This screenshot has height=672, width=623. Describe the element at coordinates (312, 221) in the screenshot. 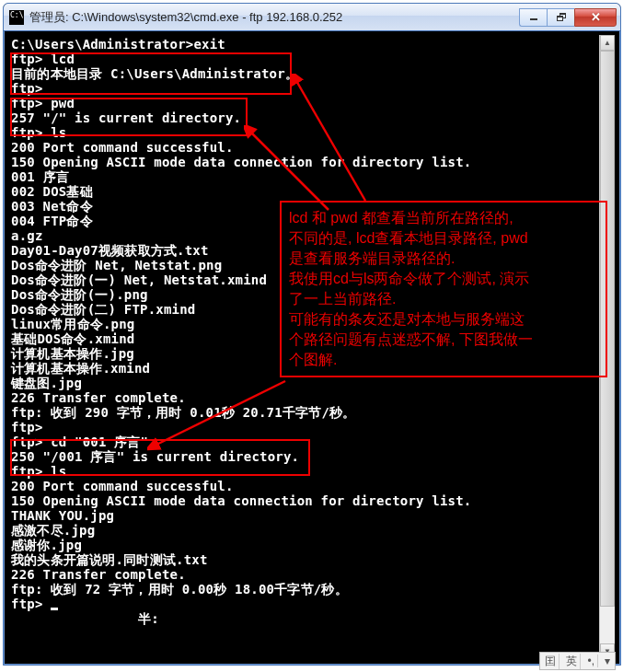

I see `terminal-line: 004 FTP命令` at that location.